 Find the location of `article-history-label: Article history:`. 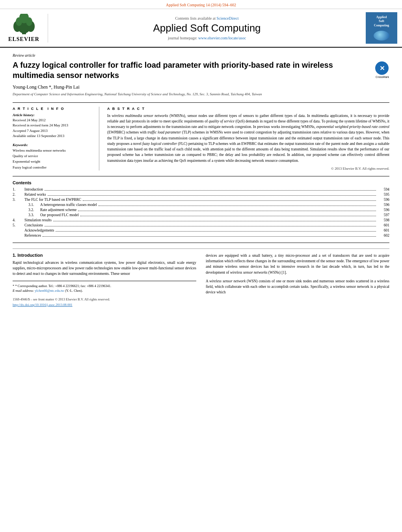

article-history-label: Article history: is located at coordinates (53, 115).